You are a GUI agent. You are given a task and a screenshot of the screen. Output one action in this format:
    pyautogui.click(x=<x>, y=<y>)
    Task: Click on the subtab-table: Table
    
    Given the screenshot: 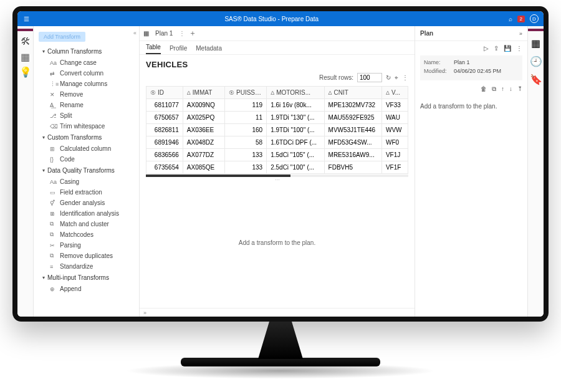 What is the action you would take?
    pyautogui.click(x=153, y=49)
    